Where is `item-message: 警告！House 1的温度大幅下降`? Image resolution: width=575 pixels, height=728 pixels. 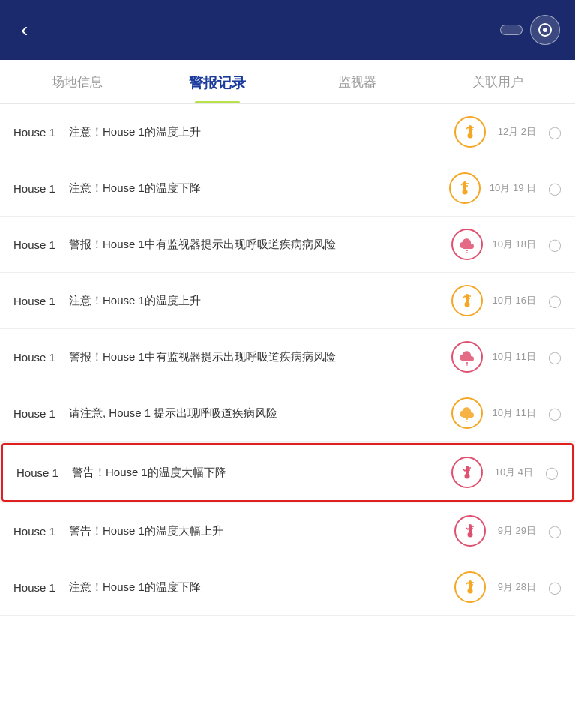
item-message: 警告！House 1的温度大幅下降 is located at coordinates (257, 472).